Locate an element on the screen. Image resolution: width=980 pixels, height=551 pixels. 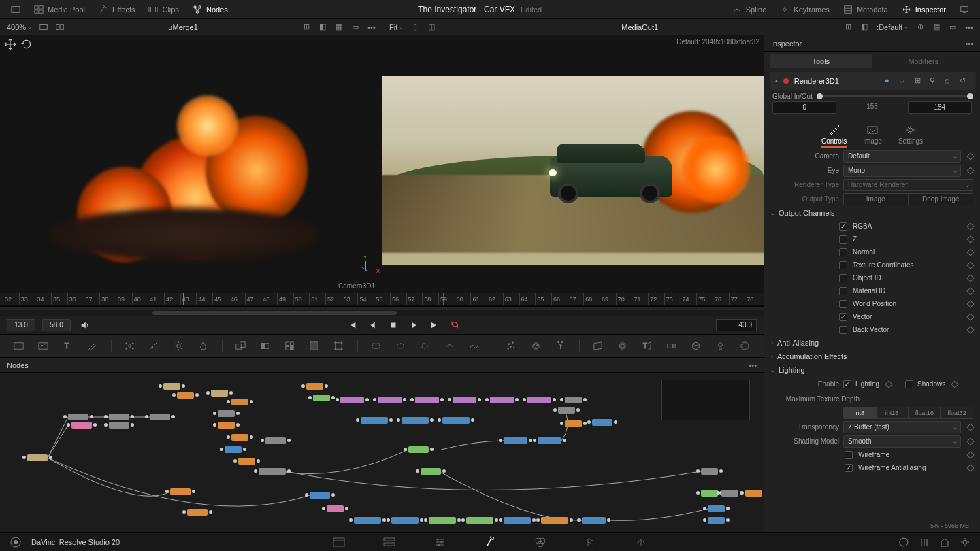
inspector-options-icon: ••• is located at coordinates (969, 44).